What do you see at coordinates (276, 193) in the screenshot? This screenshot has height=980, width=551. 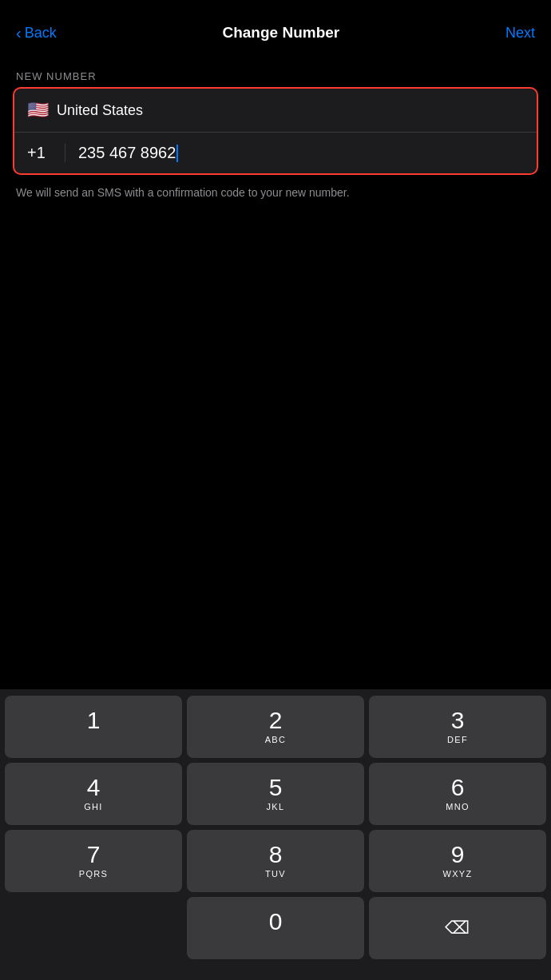 I see `info-text: We will send an SMS with a confirmation …` at bounding box center [276, 193].